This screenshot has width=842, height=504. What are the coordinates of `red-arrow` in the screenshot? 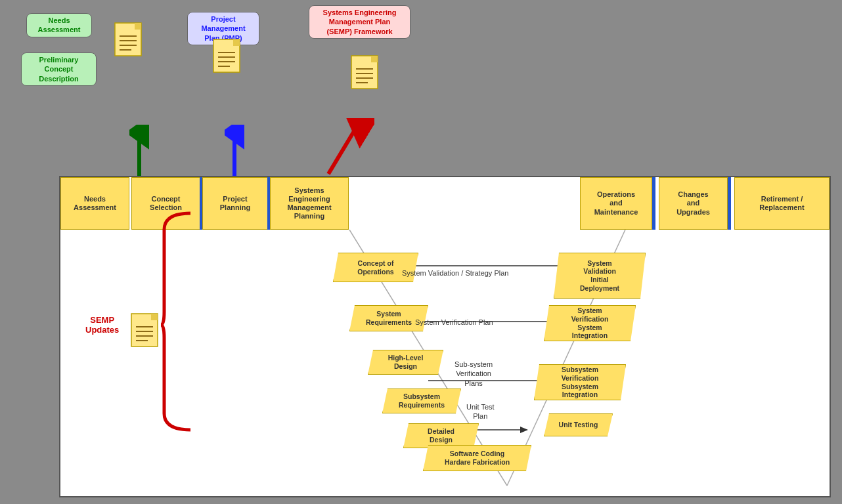 It's located at (348, 149).